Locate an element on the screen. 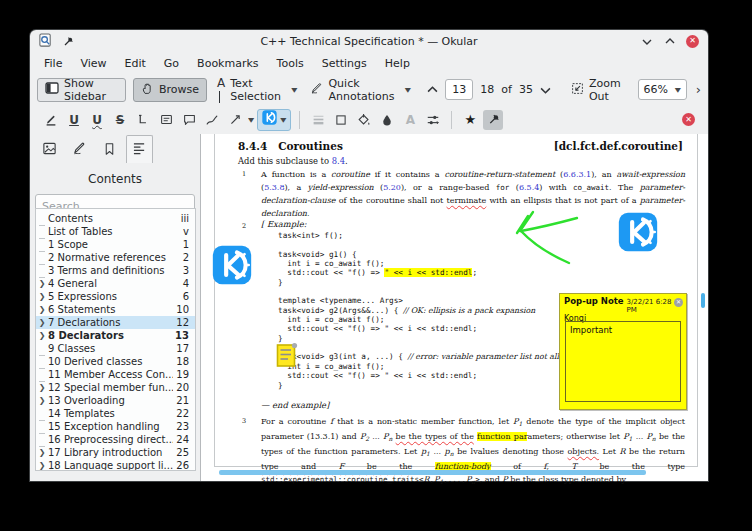  tab-bookmarks is located at coordinates (110, 150).